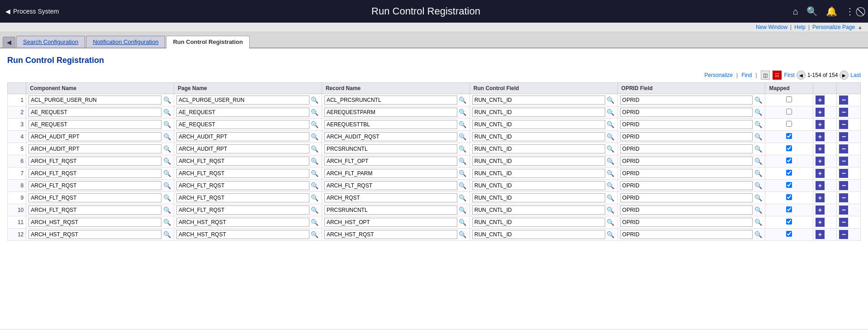  What do you see at coordinates (746, 75) in the screenshot?
I see `find-link: Find` at bounding box center [746, 75].